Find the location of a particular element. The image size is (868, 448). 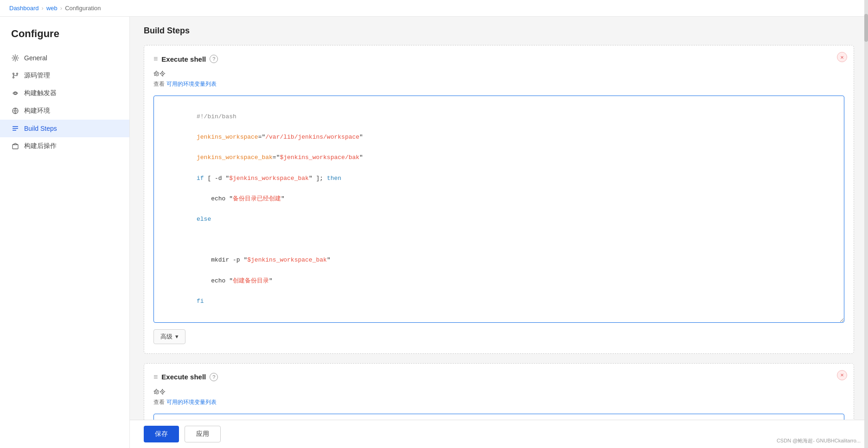

breadcrumb-item-web: web is located at coordinates (52, 8).